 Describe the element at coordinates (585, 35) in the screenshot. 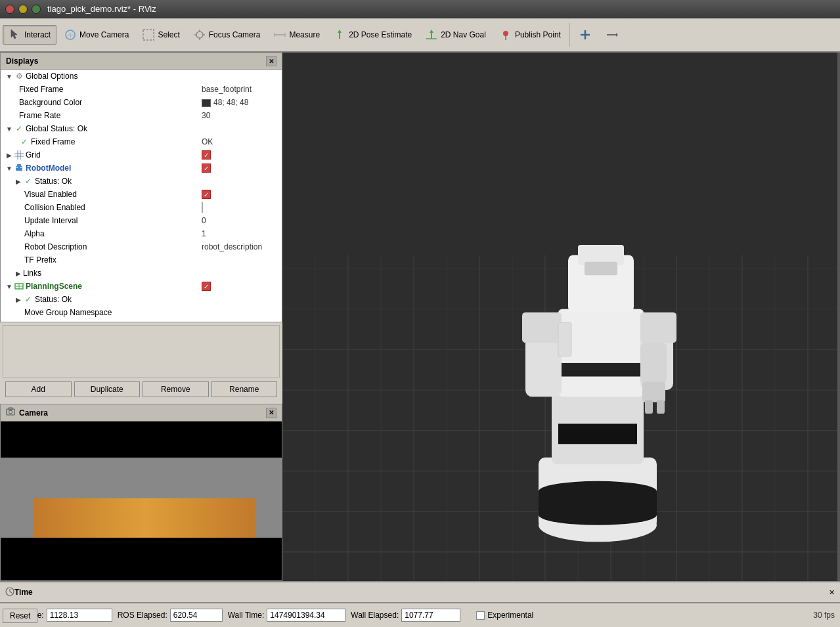

I see `add-toolbar-button` at that location.